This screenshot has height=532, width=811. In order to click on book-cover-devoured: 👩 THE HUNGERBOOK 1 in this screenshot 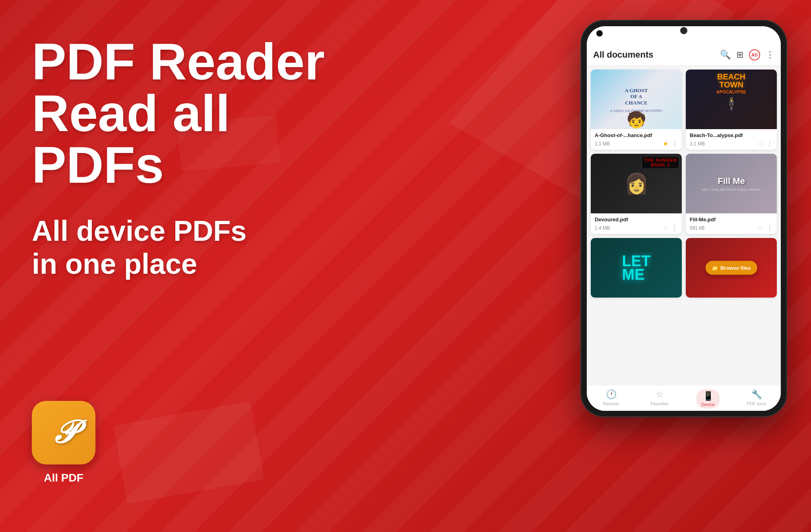, I will do `click(636, 184)`.